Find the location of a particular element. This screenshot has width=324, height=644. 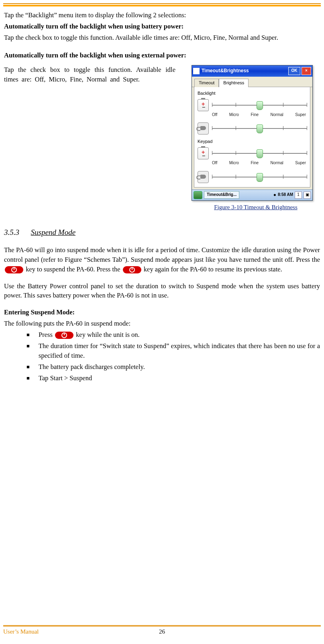

heading-external: Automatically turn off the backlight whe… is located at coordinates (162, 55).